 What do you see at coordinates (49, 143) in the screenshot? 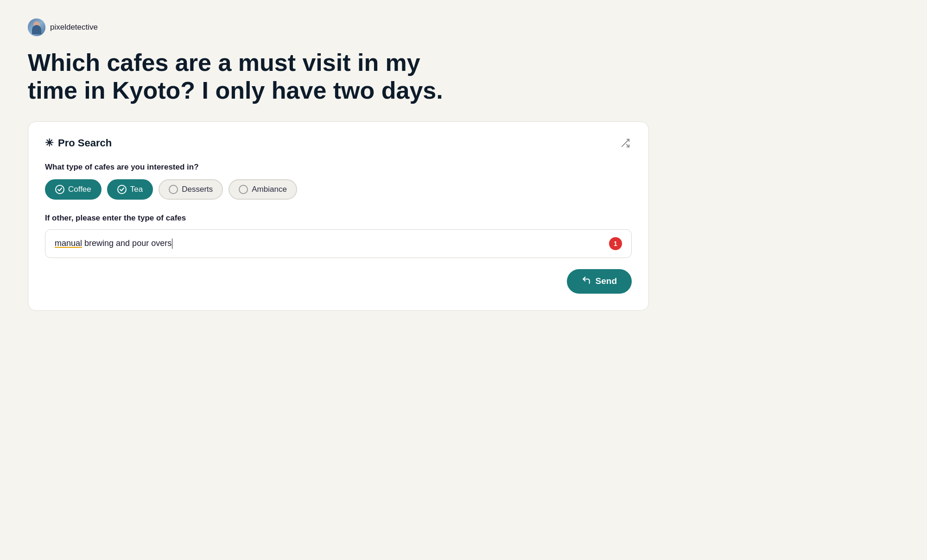
I see `sparkle-icon: ✳` at bounding box center [49, 143].